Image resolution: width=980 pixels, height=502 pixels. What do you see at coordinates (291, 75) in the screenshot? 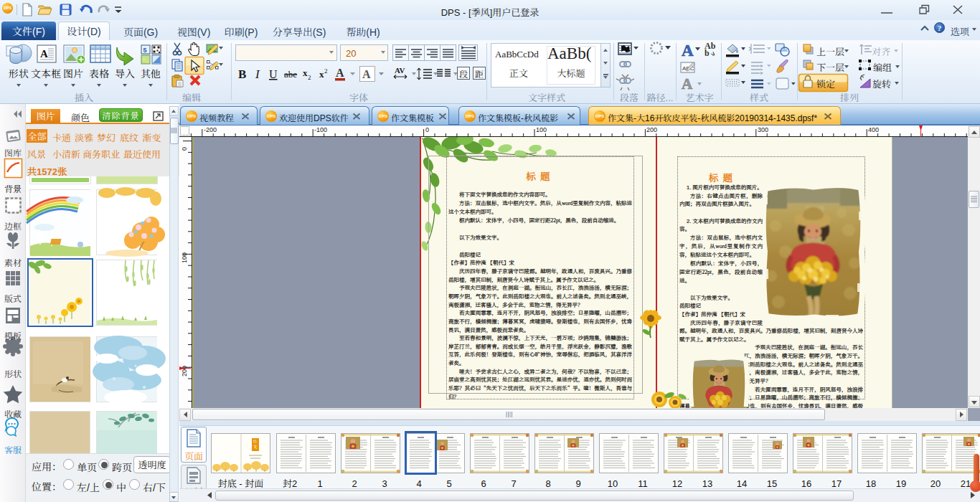
I see `svg-text: abe` at bounding box center [291, 75].